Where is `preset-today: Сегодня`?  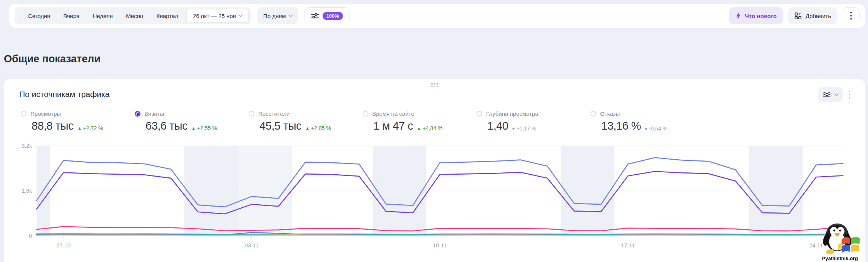
preset-today: Сегодня is located at coordinates (39, 16).